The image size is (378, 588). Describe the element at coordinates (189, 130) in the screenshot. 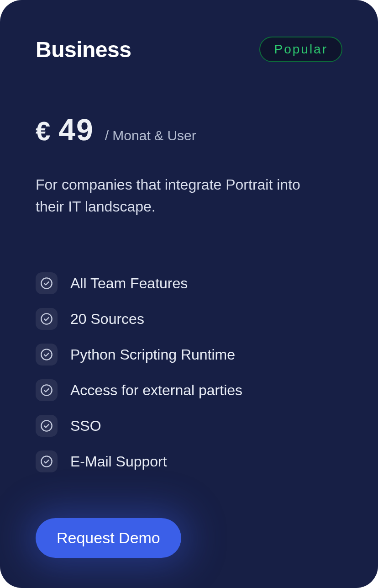

I see `price-row: € 49 / Monat & User` at that location.